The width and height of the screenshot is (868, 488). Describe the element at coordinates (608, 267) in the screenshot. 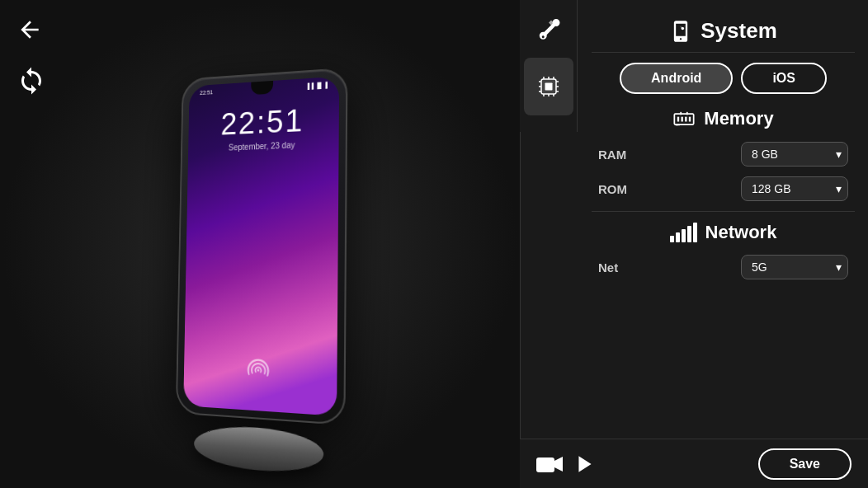

I see `net-label: Net` at that location.